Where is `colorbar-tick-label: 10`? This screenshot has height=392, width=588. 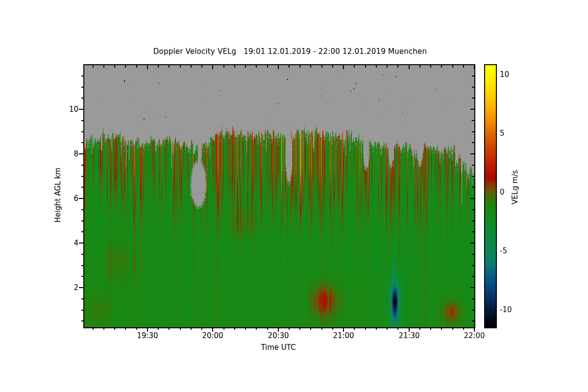 colorbar-tick-label: 10 is located at coordinates (505, 74).